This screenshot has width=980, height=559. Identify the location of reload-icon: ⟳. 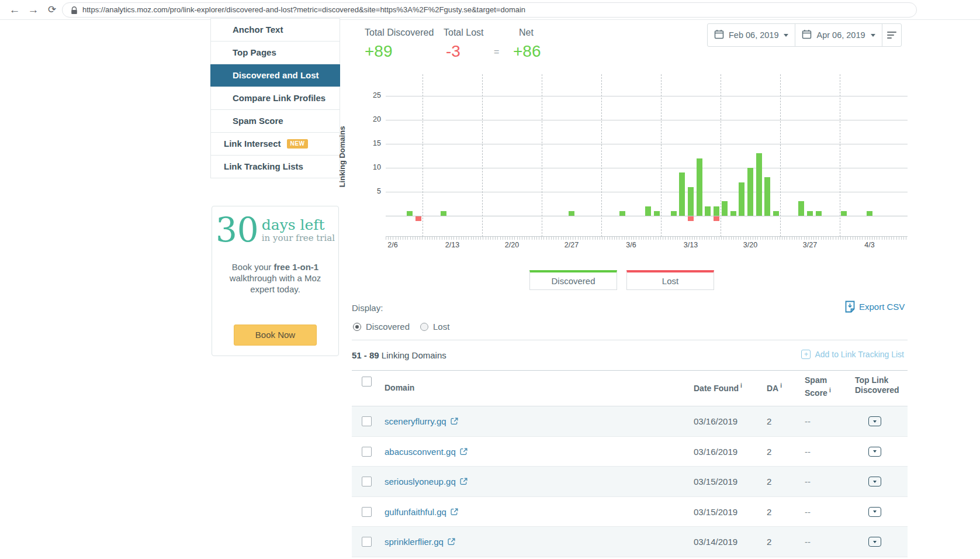
(52, 10).